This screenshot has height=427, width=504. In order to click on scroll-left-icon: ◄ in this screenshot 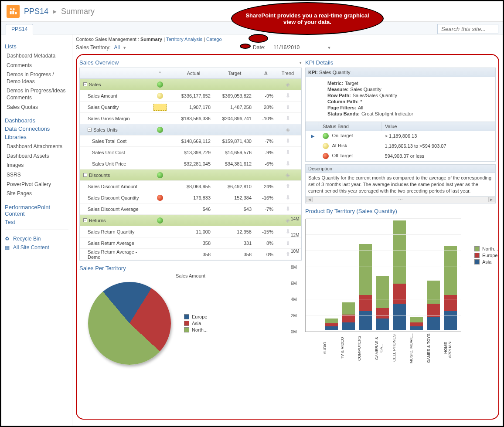, I will do `click(310, 200)`.